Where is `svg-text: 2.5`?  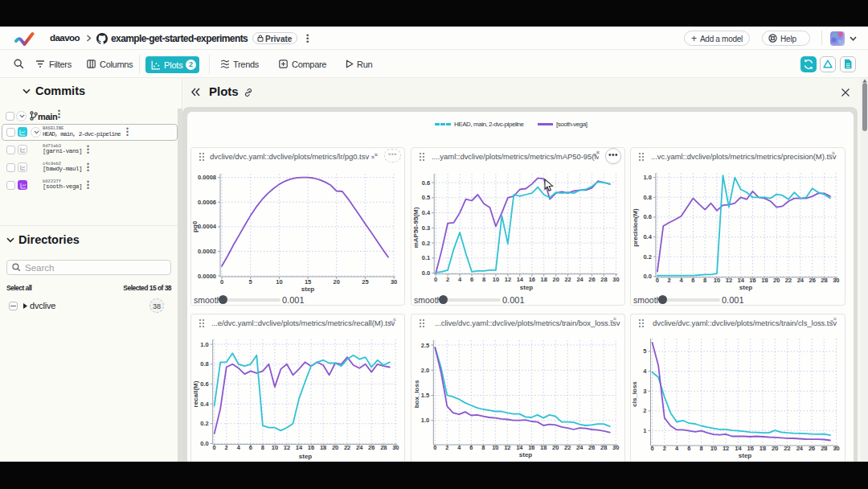
svg-text: 2.5 is located at coordinates (425, 346).